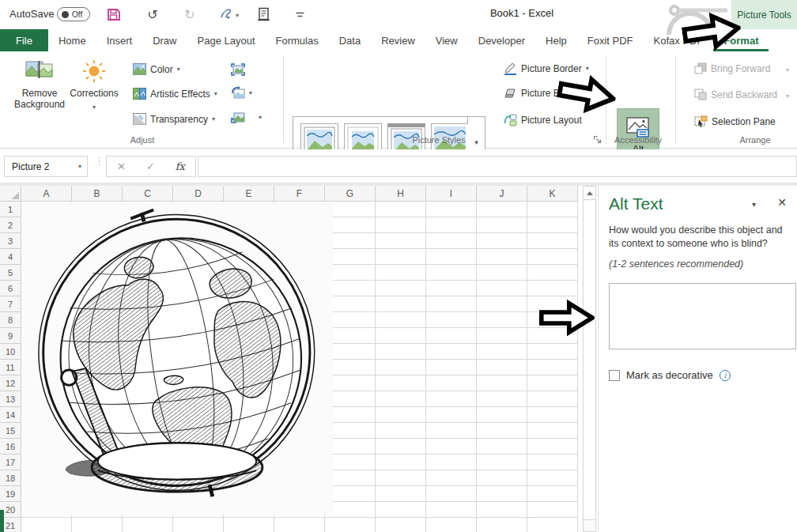 The height and width of the screenshot is (532, 797). I want to click on picture-layout-icon, so click(511, 120).